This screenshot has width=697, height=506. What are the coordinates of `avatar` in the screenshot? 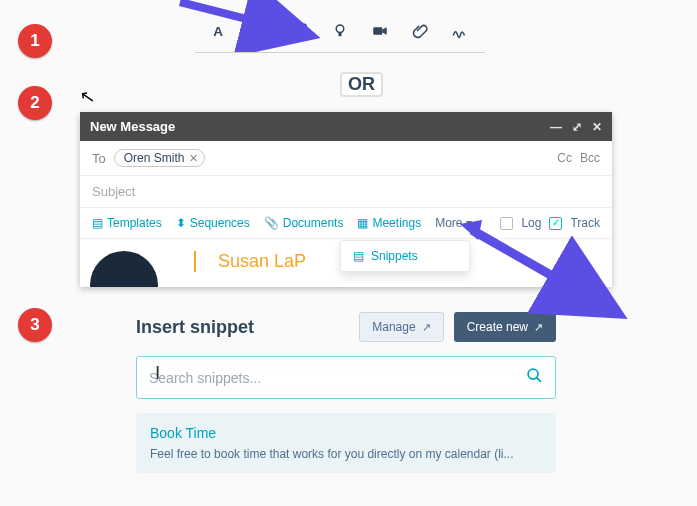 It's located at (124, 269).